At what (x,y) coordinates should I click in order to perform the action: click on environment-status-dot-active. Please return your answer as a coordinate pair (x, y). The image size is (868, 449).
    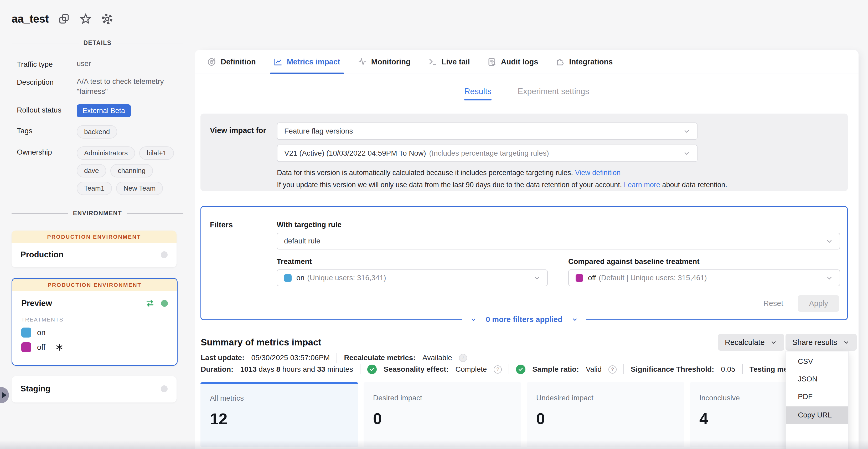
    Looking at the image, I should click on (164, 303).